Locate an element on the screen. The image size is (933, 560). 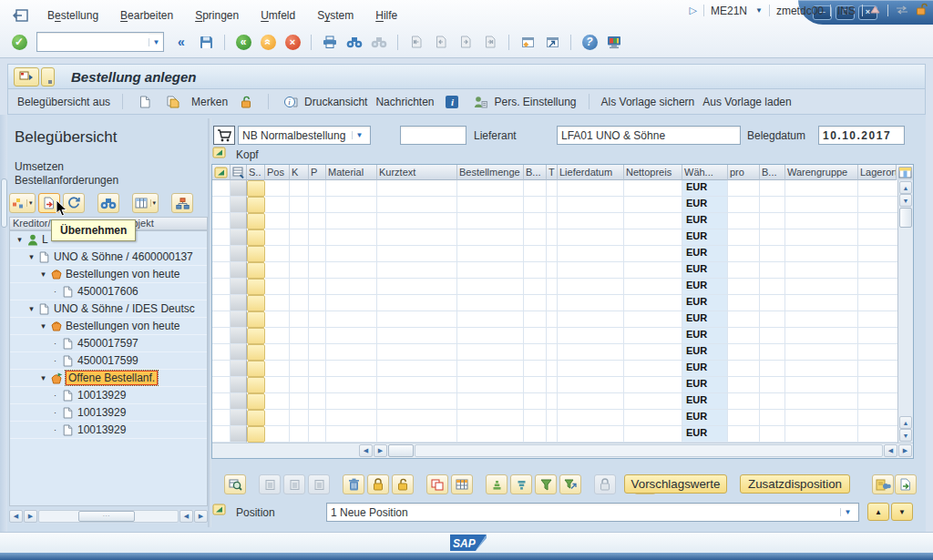
clip-button is located at coordinates (605, 484).